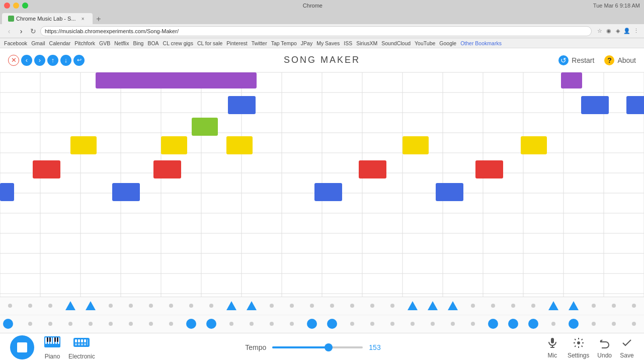  What do you see at coordinates (284, 43) in the screenshot?
I see `bookmark-tap-tempo: Tap Tempo` at bounding box center [284, 43].